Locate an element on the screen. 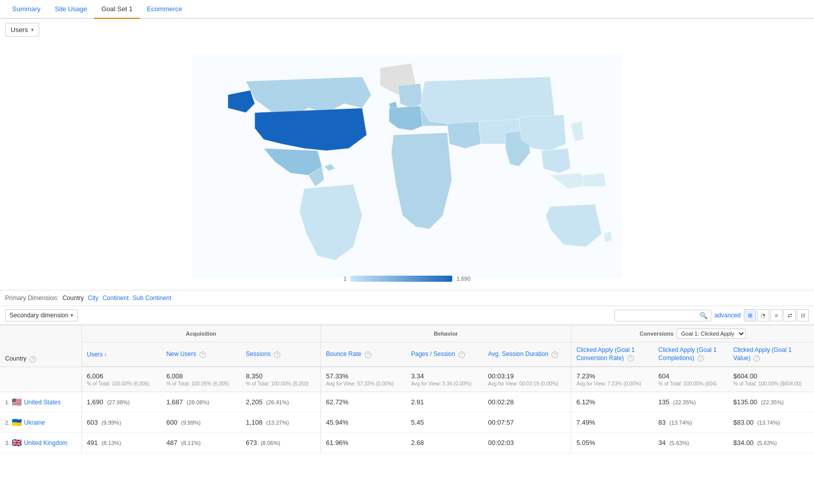 The width and height of the screenshot is (814, 504). view-icon-pivot: ⊟ is located at coordinates (803, 315).